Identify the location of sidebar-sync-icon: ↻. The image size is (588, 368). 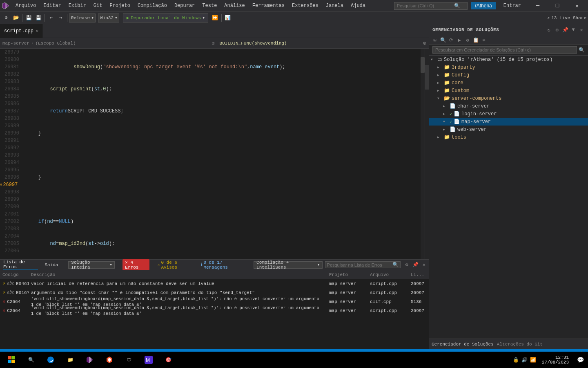
(549, 30).